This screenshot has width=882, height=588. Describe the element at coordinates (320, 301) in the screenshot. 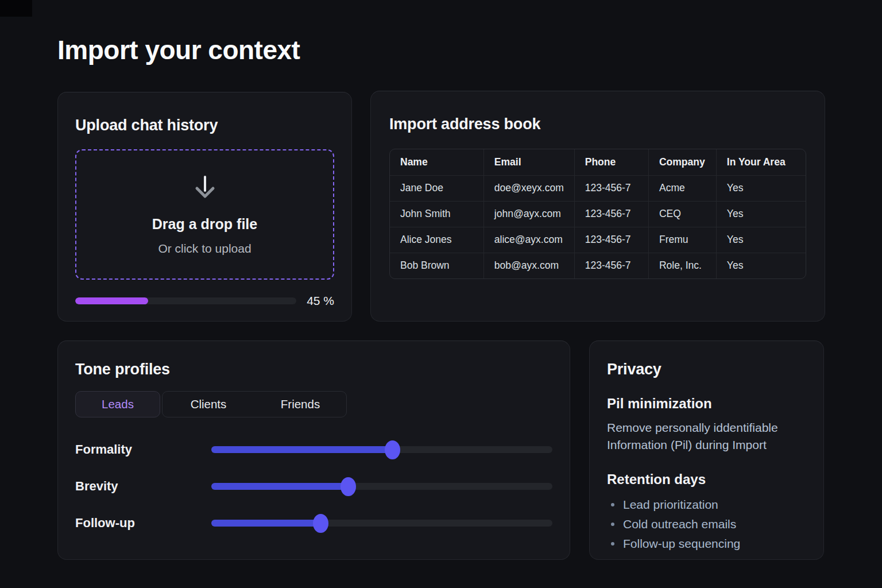

I see `progress-percent-label: 45 %` at that location.